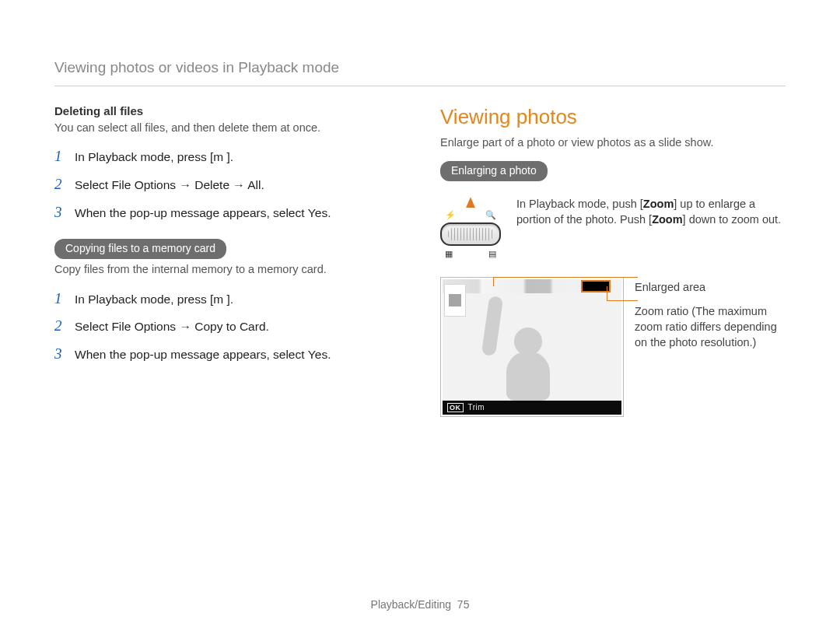 The image size is (840, 634). I want to click on page-header: Viewing photos or videos in Playback mod…, so click(420, 72).